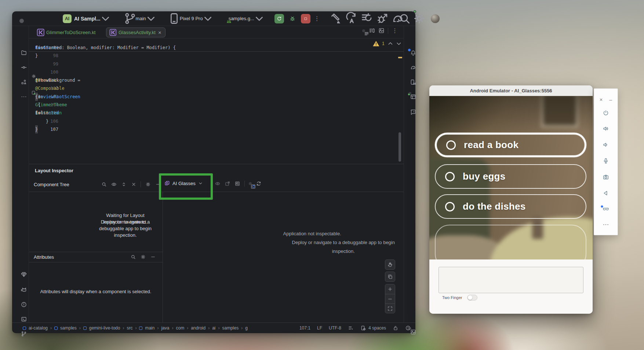 The width and height of the screenshot is (644, 350). Describe the element at coordinates (217, 80) in the screenshot. I see `code-line: 101@Preview(showBackground = true)` at that location.